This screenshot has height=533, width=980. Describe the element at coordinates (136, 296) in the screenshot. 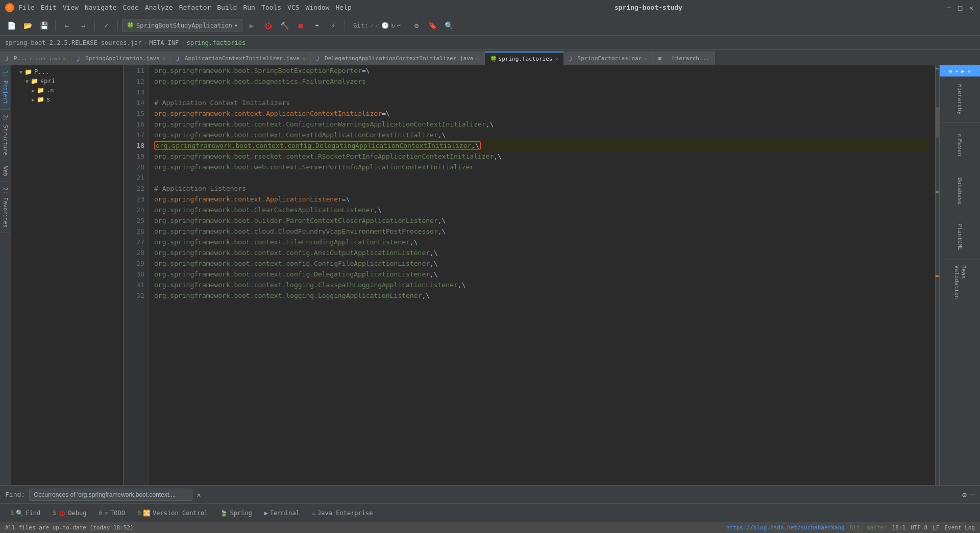

I see `ln-32: 32` at that location.